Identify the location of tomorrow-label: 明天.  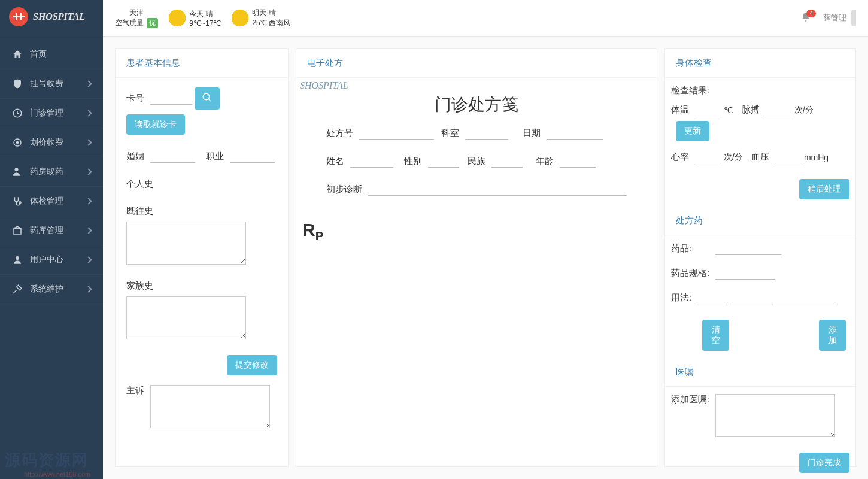
(259, 13).